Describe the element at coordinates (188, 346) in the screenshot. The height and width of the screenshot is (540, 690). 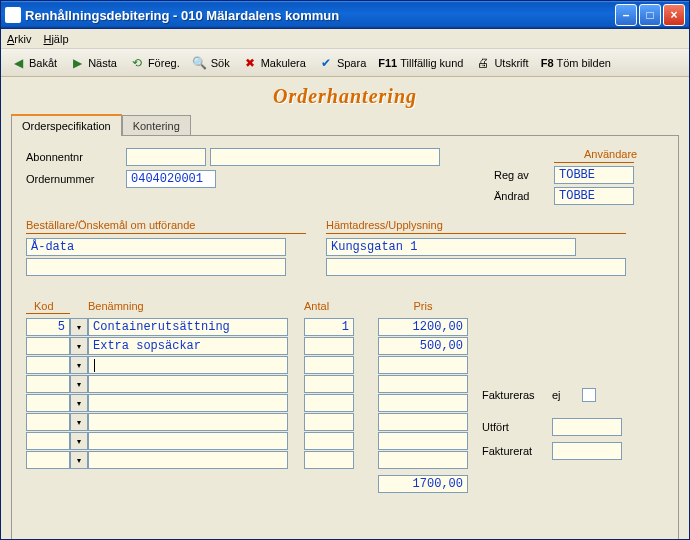
I see `benamning-field: Extra sopsäckar` at that location.